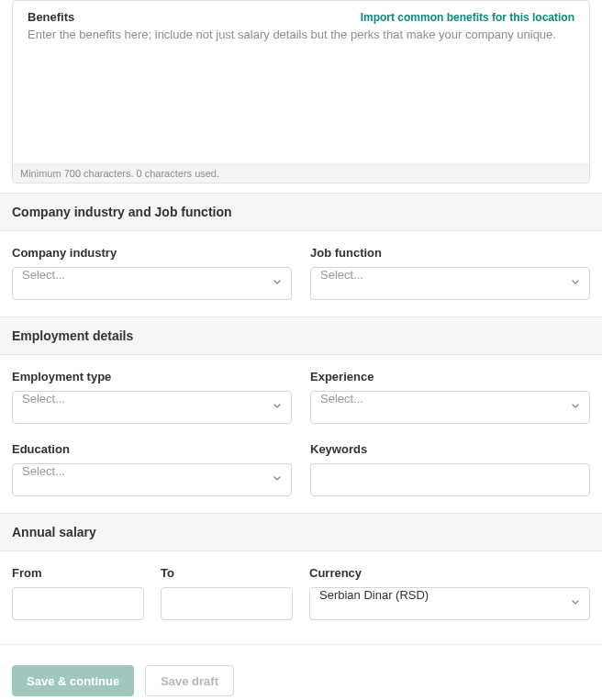 This screenshot has width=602, height=700. What do you see at coordinates (73, 681) in the screenshot?
I see `save-continue-button: Save & continue` at bounding box center [73, 681].